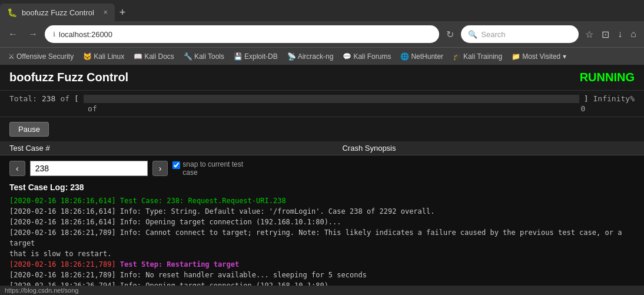 The width and height of the screenshot is (644, 295). What do you see at coordinates (48, 99) in the screenshot?
I see `total-value: 238` at bounding box center [48, 99].